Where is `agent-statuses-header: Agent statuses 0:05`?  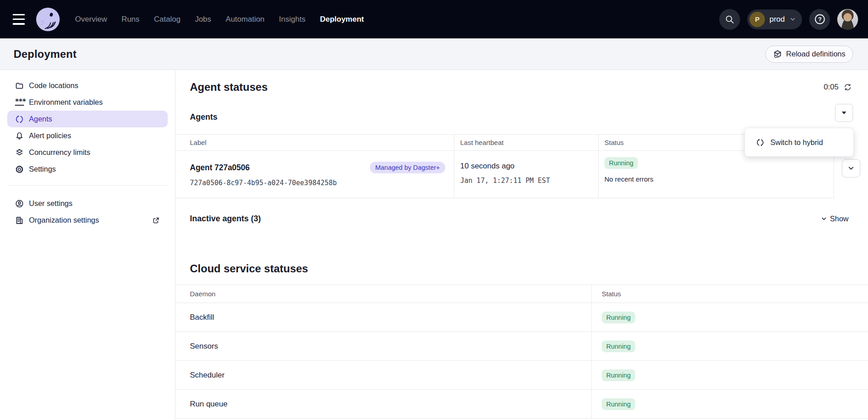
agent-statuses-header: Agent statuses 0:05 is located at coordinates (521, 87).